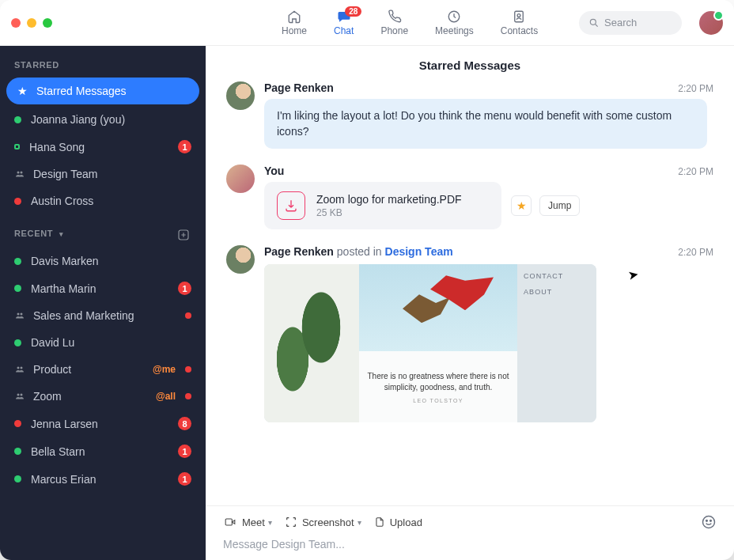 The image size is (734, 560). What do you see at coordinates (103, 91) in the screenshot?
I see `sidebar-item-starred-messages: ★ Starred Messages` at bounding box center [103, 91].